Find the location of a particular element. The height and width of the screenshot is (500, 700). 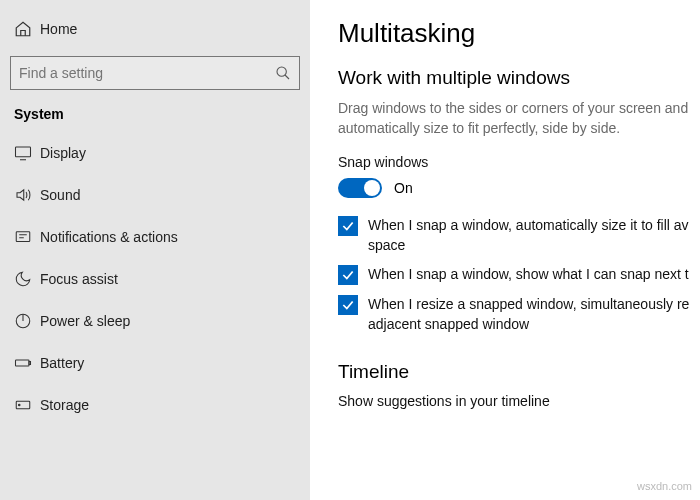

sidebar-section-system: System is located at coordinates (155, 117).